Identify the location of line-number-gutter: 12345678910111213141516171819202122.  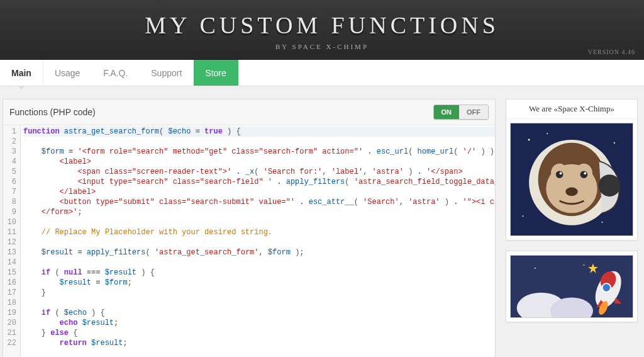
(12, 241).